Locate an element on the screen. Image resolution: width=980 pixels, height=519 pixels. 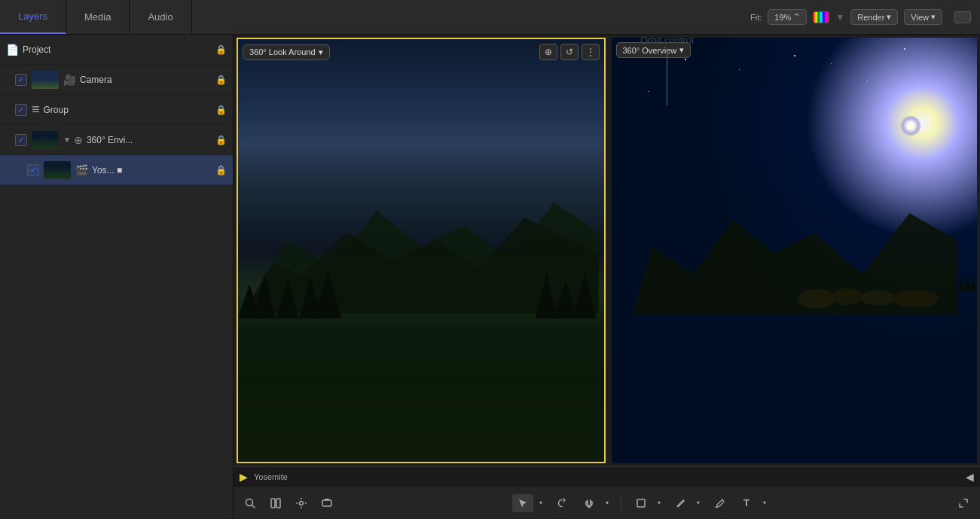
group-icon: ≡ is located at coordinates (36, 110).